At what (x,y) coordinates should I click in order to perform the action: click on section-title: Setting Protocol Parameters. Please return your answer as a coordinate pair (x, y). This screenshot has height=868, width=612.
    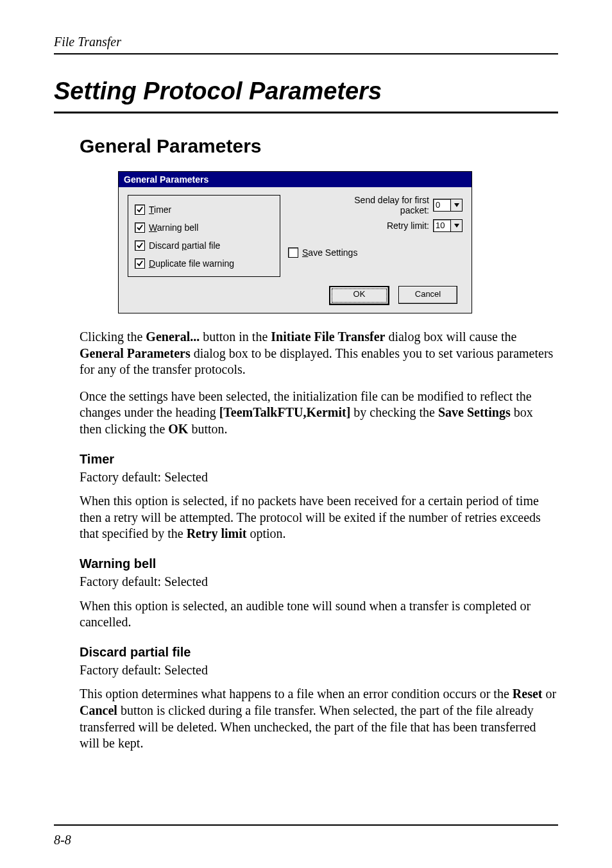
    Looking at the image, I should click on (306, 96).